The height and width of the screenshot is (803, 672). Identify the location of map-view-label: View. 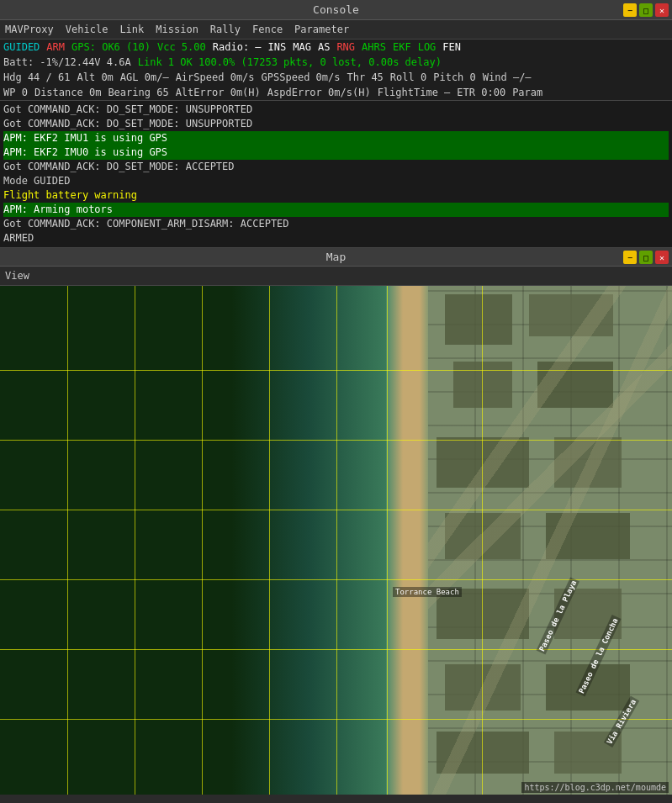
(17, 276).